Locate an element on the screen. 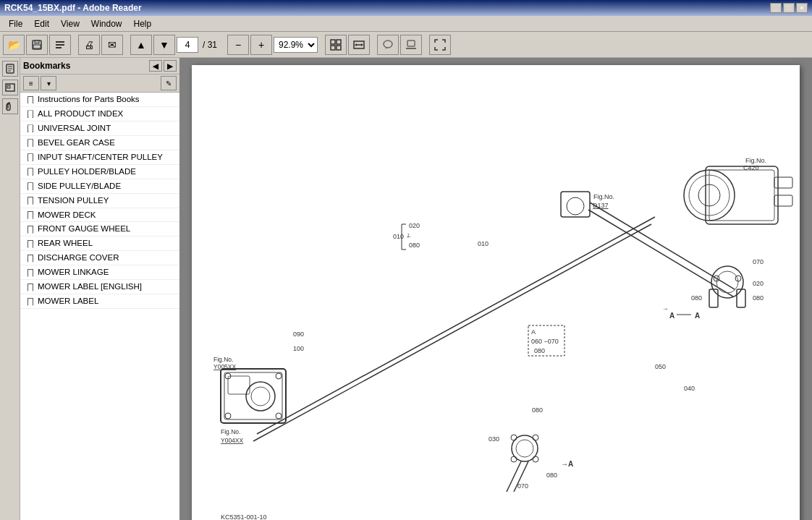 The image size is (812, 520). bookmark-item-mower-linkage: MOWER LINKAGE is located at coordinates (100, 273).